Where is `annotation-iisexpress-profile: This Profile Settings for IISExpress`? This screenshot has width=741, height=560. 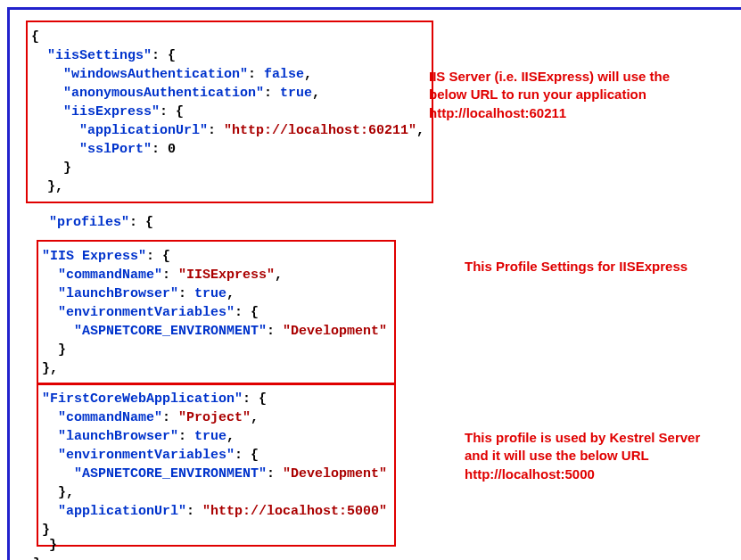 annotation-iisexpress-profile: This Profile Settings for IISExpress is located at coordinates (576, 267).